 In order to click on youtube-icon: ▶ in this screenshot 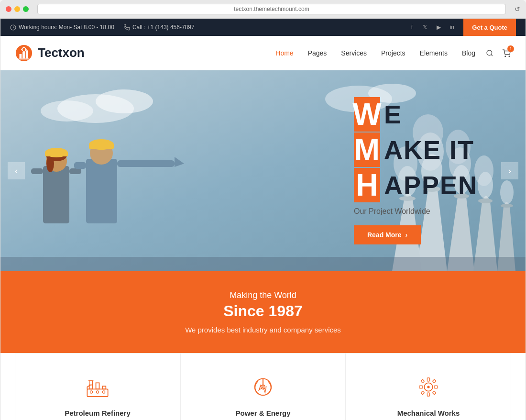, I will do `click(438, 27)`.